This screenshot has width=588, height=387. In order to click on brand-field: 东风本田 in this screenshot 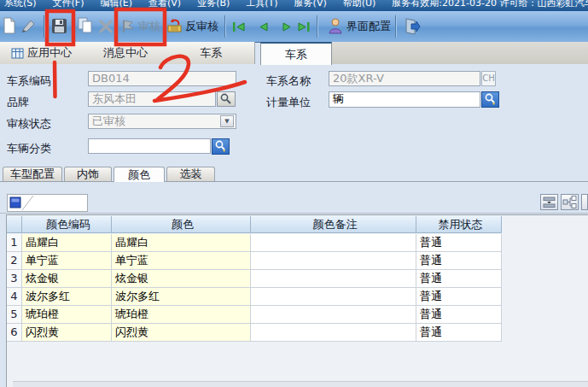, I will do `click(152, 99)`.